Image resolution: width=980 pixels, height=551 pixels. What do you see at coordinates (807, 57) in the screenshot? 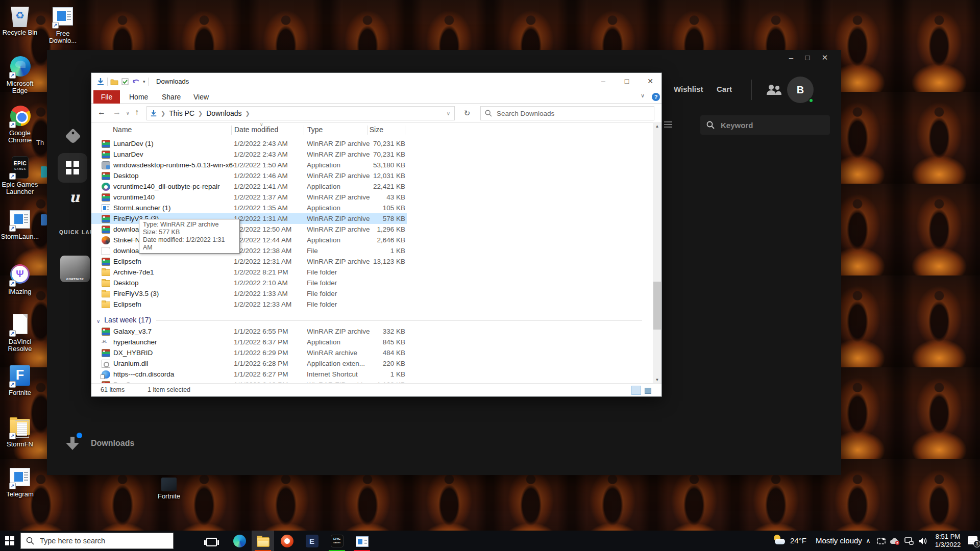
I see `launcher-maximize-button: □` at bounding box center [807, 57].